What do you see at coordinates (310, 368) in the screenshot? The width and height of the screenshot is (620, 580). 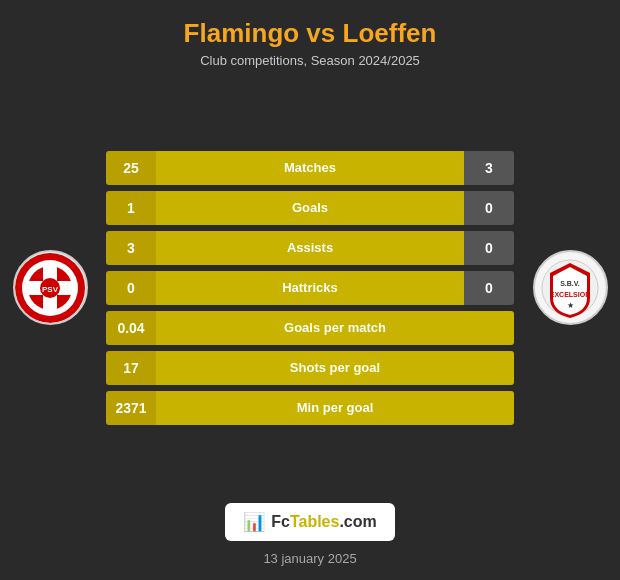 I see `stat-row: 17 Shots per goal` at bounding box center [310, 368].